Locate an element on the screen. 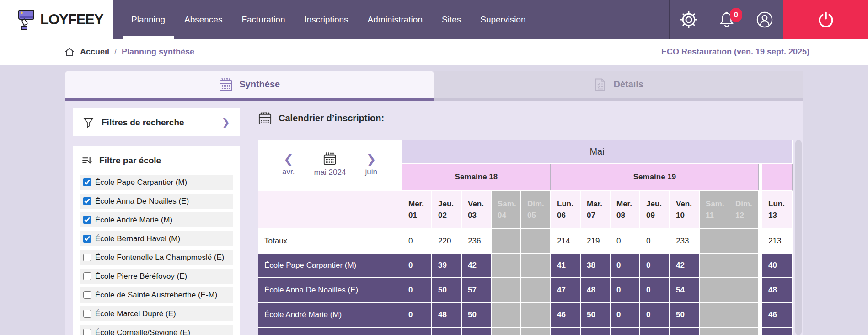  nav-item-absences: Absences is located at coordinates (203, 19).